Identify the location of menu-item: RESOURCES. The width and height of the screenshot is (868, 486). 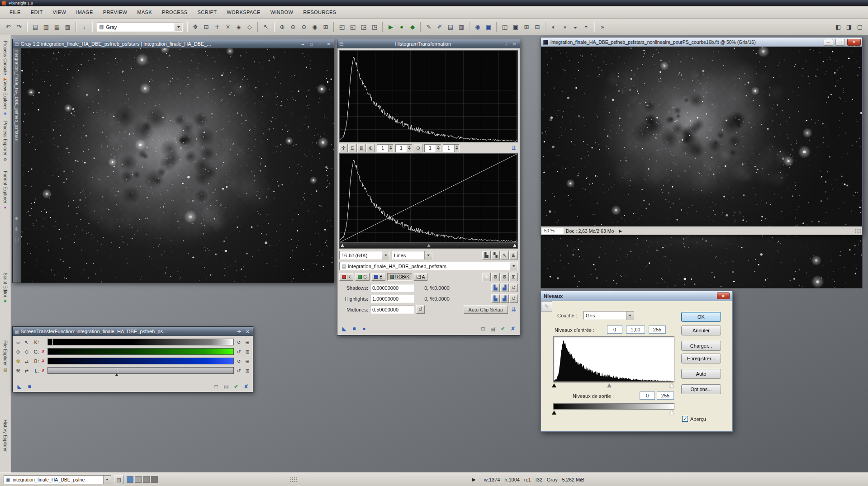
(319, 12).